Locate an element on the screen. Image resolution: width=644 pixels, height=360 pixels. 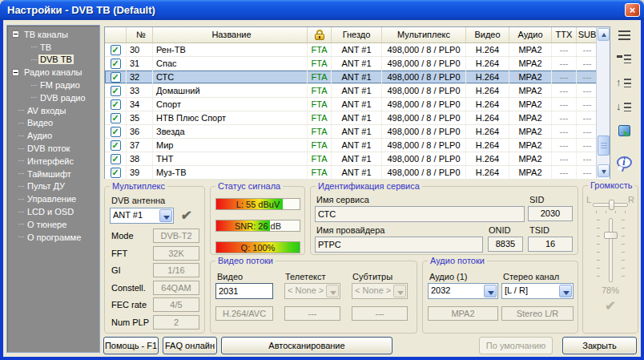
table-scrollbar is located at coordinates (602, 103).